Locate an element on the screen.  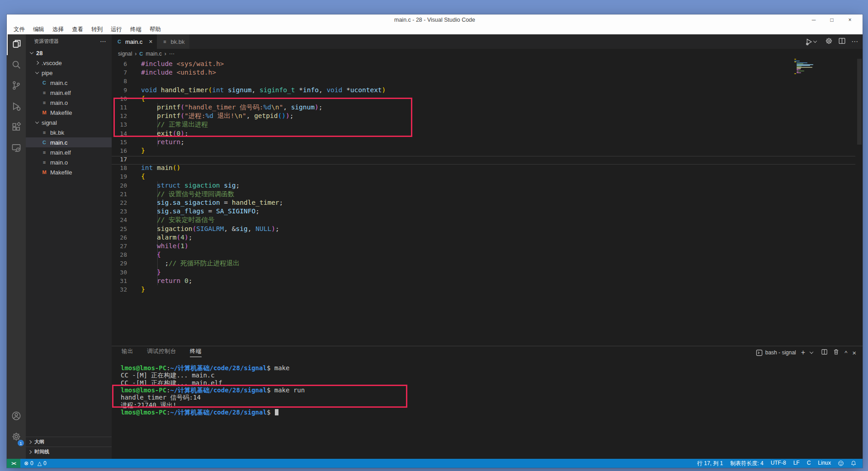
settings-gear-icon is located at coordinates (829, 42).